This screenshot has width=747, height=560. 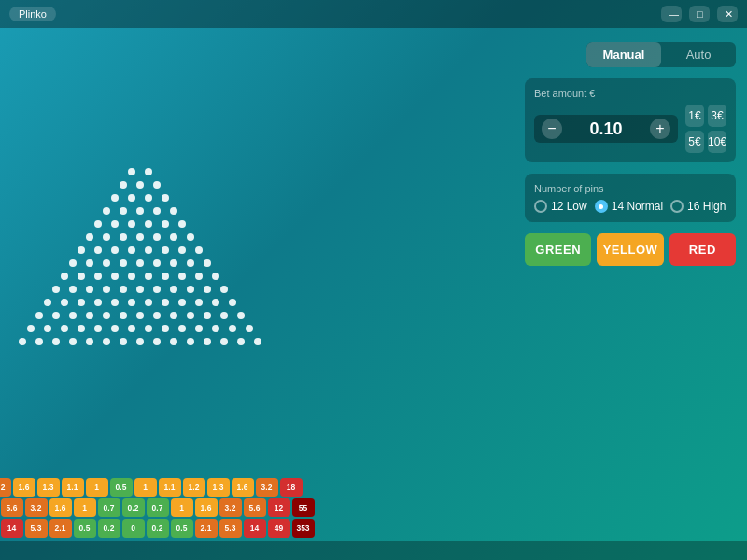 I want to click on quick-bets-group: 1€3€5€10€, so click(x=706, y=129).